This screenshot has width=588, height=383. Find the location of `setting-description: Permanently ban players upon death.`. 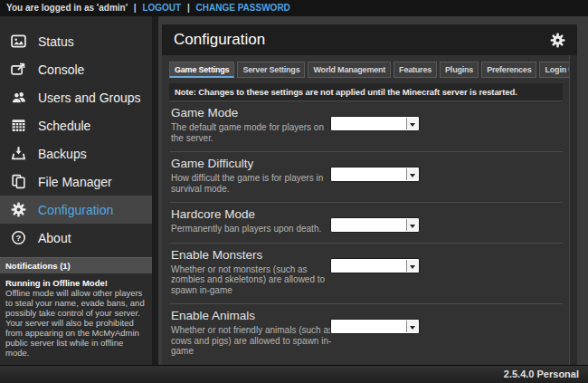

setting-description: Permanently ban players upon death. is located at coordinates (255, 229).